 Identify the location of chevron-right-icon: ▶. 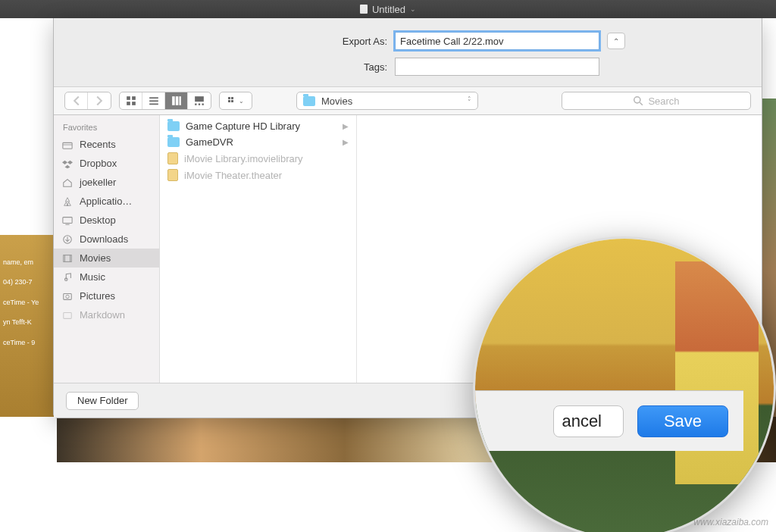
(346, 142).